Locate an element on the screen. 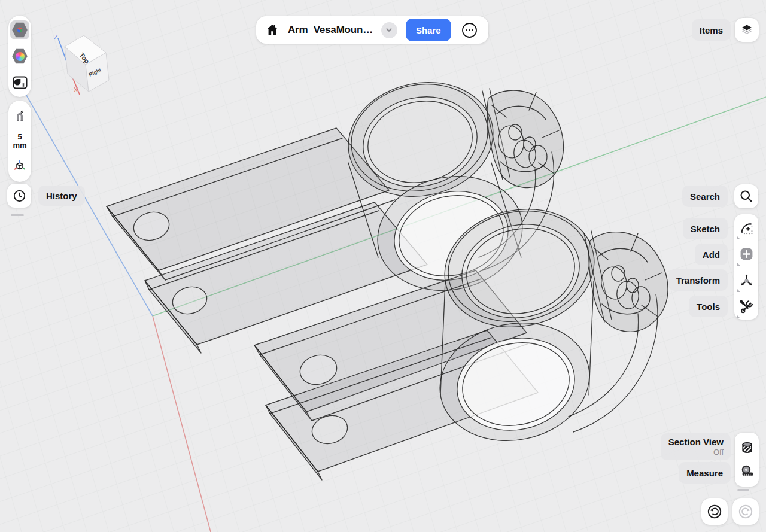 The width and height of the screenshot is (766, 532). snap-magnet-icon is located at coordinates (20, 116).